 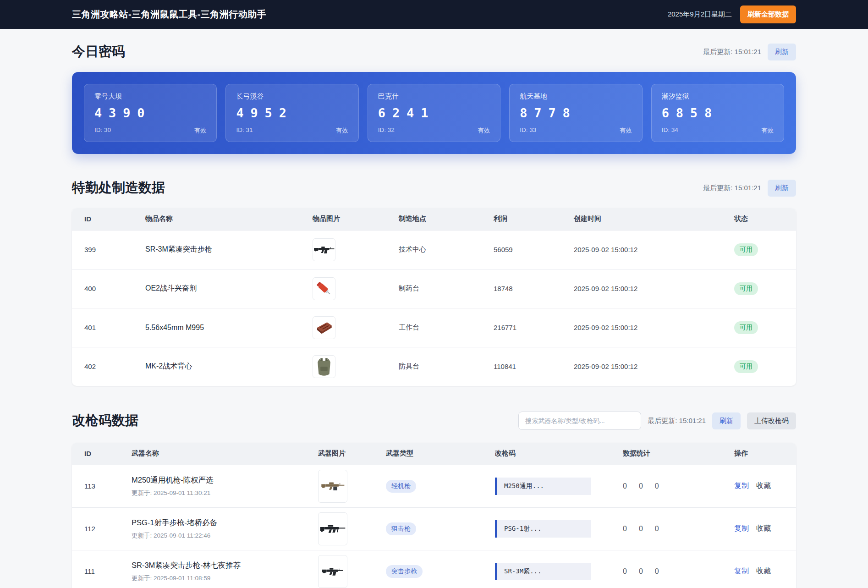 What do you see at coordinates (726, 421) in the screenshot?
I see `guncodes-refresh-button: 刷新` at bounding box center [726, 421].